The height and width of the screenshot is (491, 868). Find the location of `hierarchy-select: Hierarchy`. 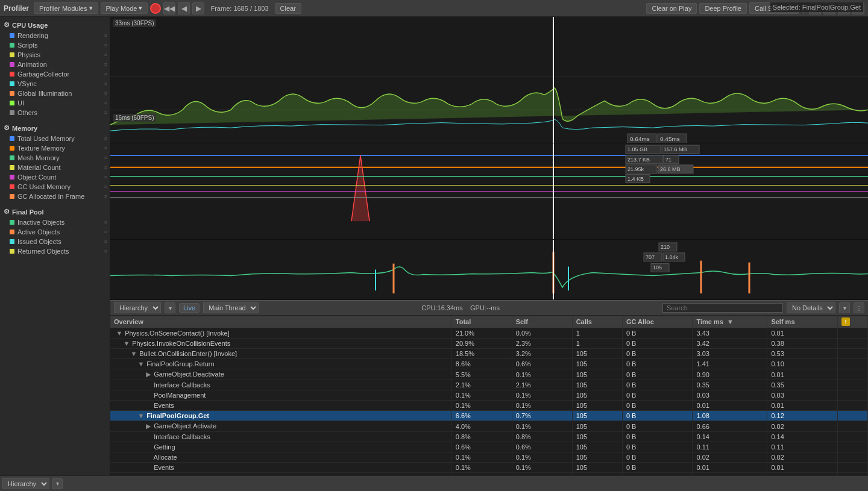

hierarchy-select: Hierarchy is located at coordinates (26, 484).